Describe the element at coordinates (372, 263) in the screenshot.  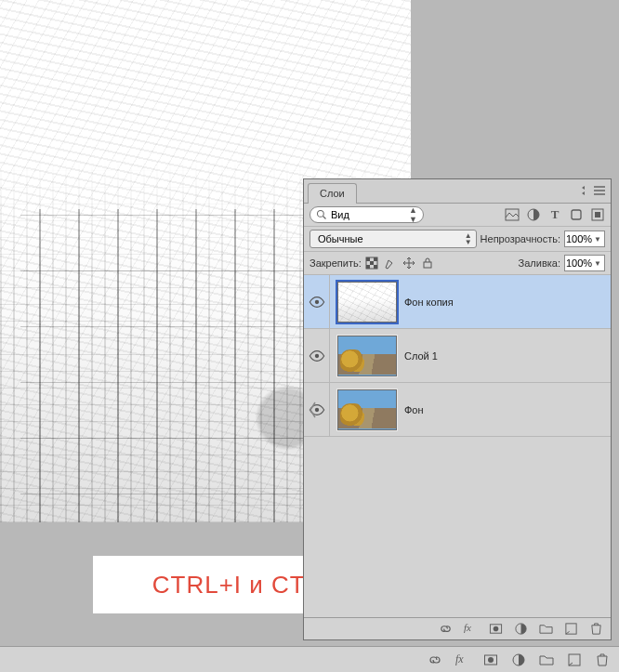
I see `lock-transparent-icon` at that location.